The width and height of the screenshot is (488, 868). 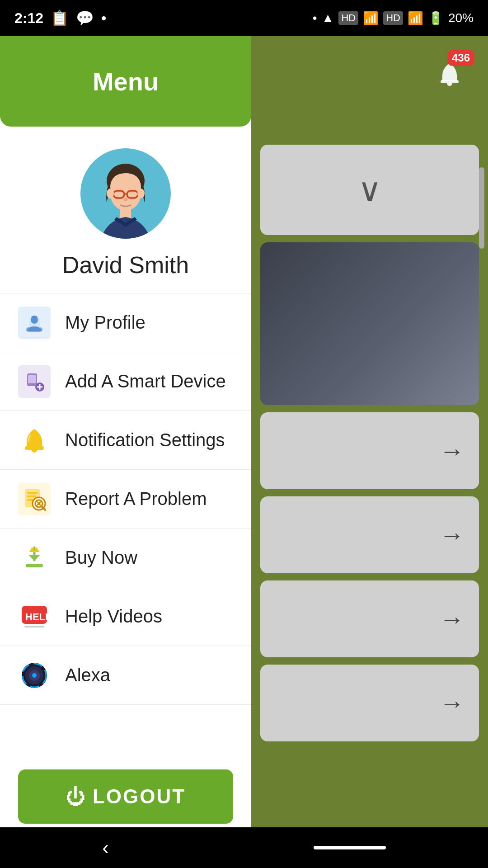 What do you see at coordinates (452, 703) in the screenshot?
I see `arrow-right-icon-4: →` at bounding box center [452, 703].